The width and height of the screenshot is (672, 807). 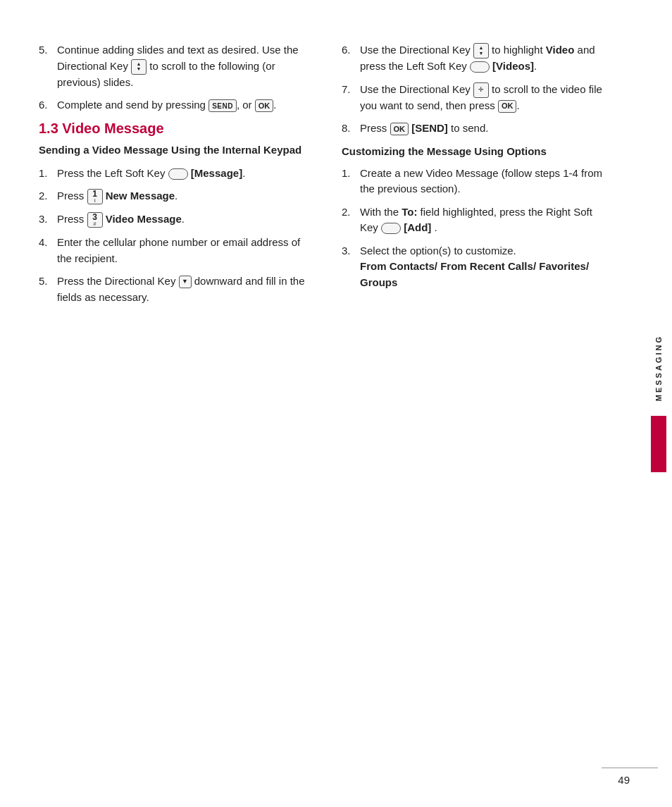 I want to click on page-divider, so click(x=630, y=768).